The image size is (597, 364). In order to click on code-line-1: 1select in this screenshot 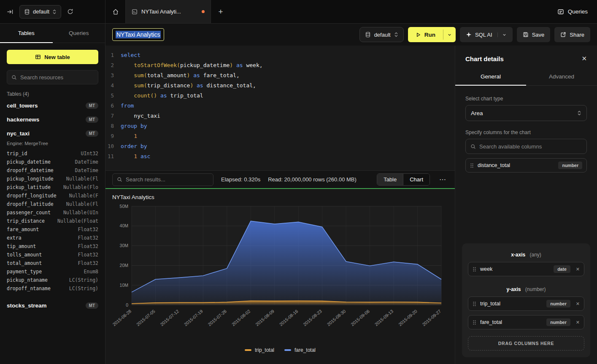, I will do `click(280, 55)`.